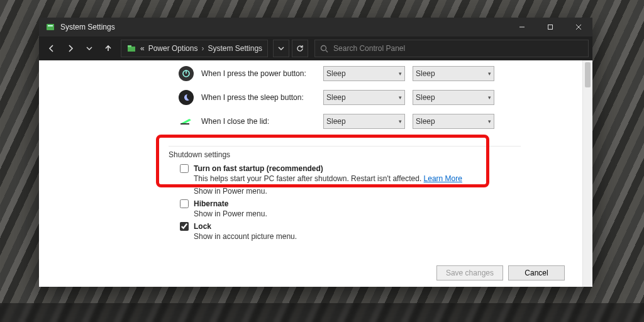 The image size is (644, 322). What do you see at coordinates (357, 191) in the screenshot?
I see `sleep-desc: Show in Power menu.` at bounding box center [357, 191].